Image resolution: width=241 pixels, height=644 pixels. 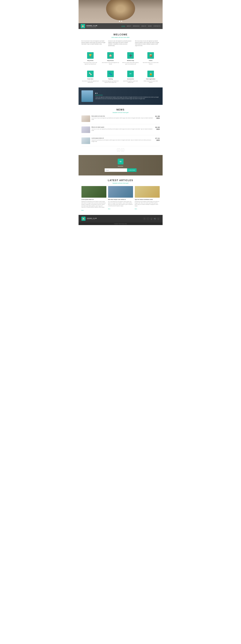 I want to click on news-content-2: Mirum est natare quam Seumsan et iusto o…, so click(x=123, y=129).